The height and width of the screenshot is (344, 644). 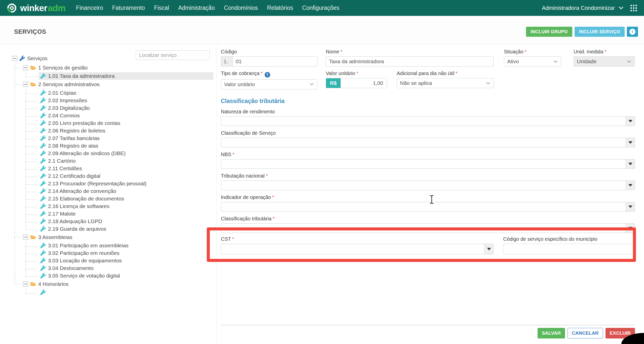 I want to click on tree-item-2-14-alteracao-de-convencao: 2.14 Alteração de convenção, so click(x=126, y=191).